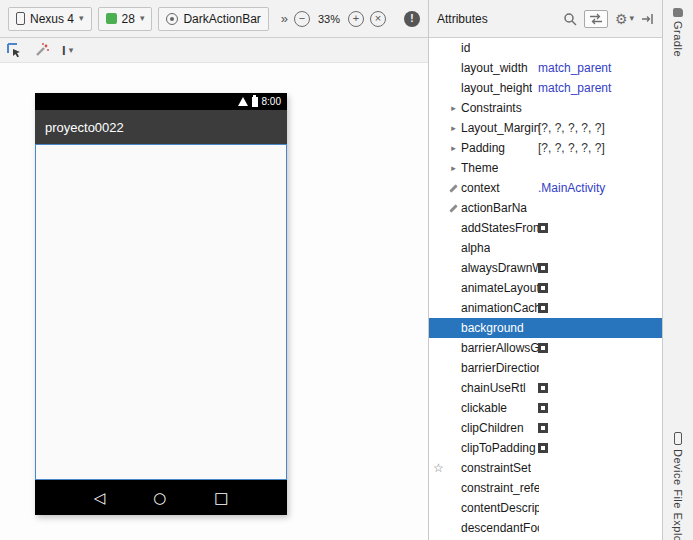  Describe the element at coordinates (678, 494) in the screenshot. I see `device-file-explorer-label: Device File Explo` at that location.